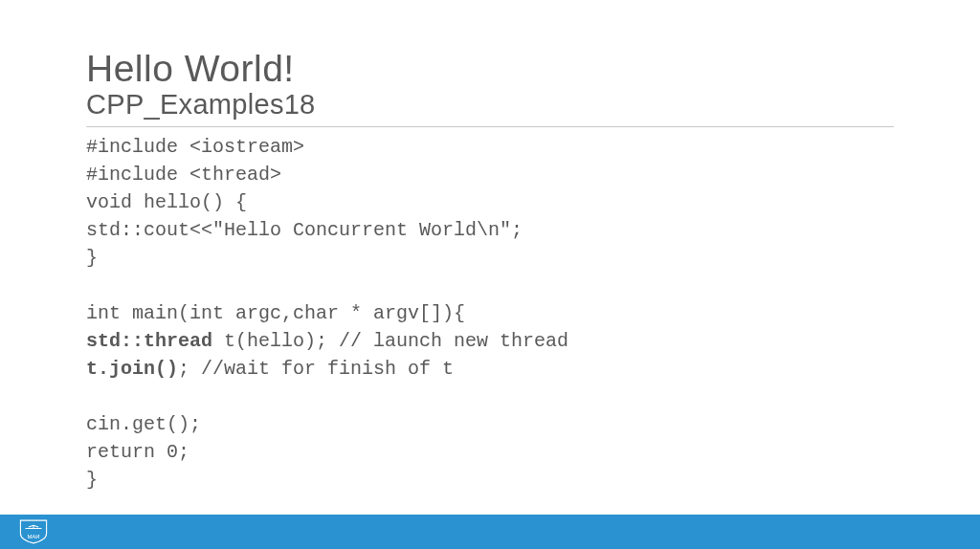 This screenshot has height=549, width=980. Describe the element at coordinates (490, 174) in the screenshot. I see `code-line: #include <thread>` at that location.